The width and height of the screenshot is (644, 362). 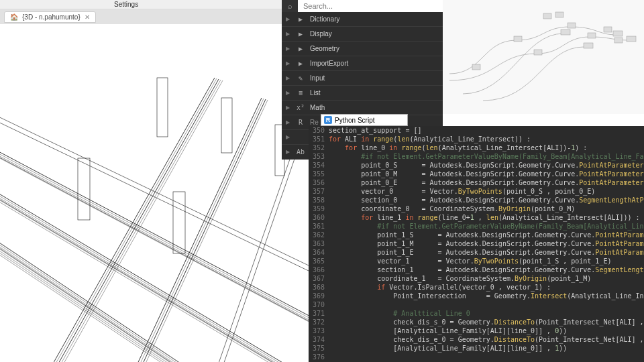 I want to click on close-icon: ✕, so click(x=87, y=17).